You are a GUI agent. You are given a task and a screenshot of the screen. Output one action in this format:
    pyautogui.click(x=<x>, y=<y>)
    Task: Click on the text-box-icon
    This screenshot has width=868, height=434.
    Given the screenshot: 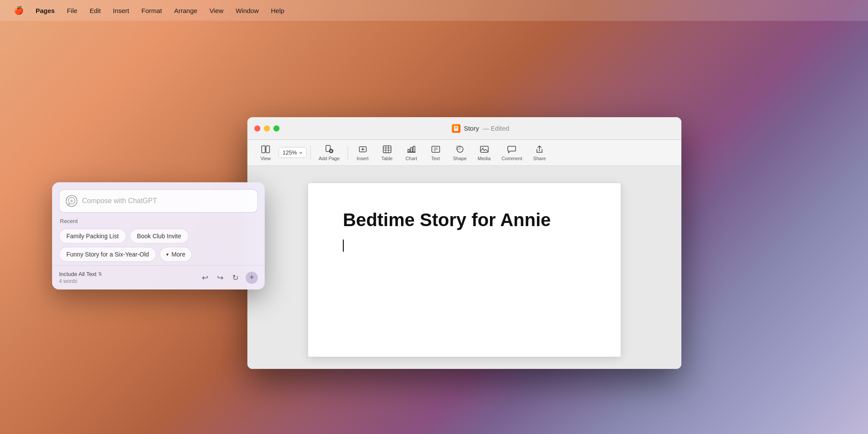 What is the action you would take?
    pyautogui.click(x=436, y=149)
    